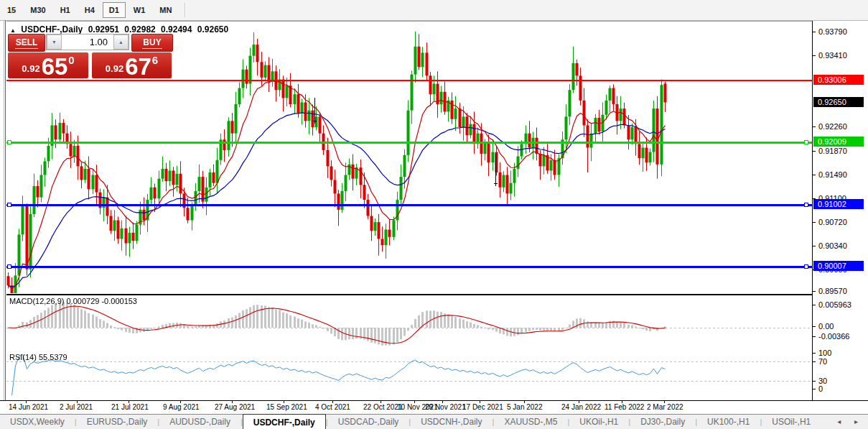 This screenshot has height=429, width=868. Describe the element at coordinates (409, 323) in the screenshot. I see `macd-pane: MACD(12,26,9) 0.000729 -0.000153` at that location.